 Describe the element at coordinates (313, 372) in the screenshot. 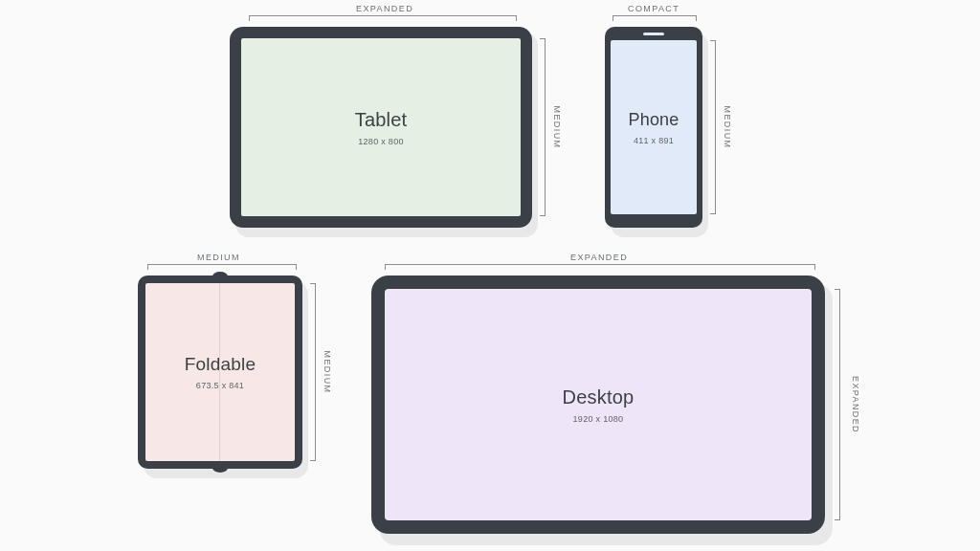

I see `foldable-height-bracket` at that location.